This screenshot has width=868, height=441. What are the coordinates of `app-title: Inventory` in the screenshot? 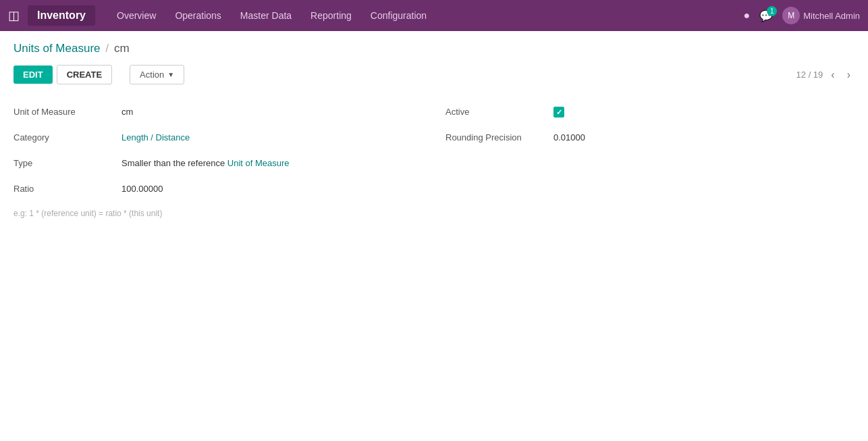 It's located at (61, 16).